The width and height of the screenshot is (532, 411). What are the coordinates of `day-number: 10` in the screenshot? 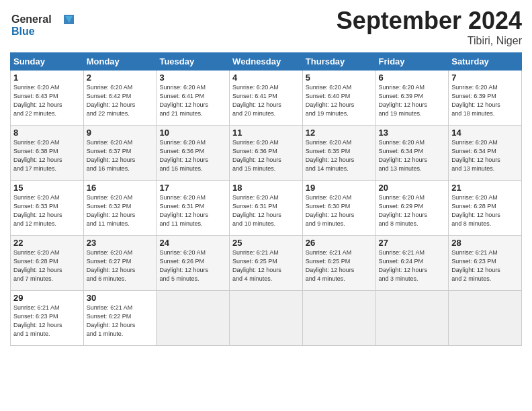 It's located at (193, 133).